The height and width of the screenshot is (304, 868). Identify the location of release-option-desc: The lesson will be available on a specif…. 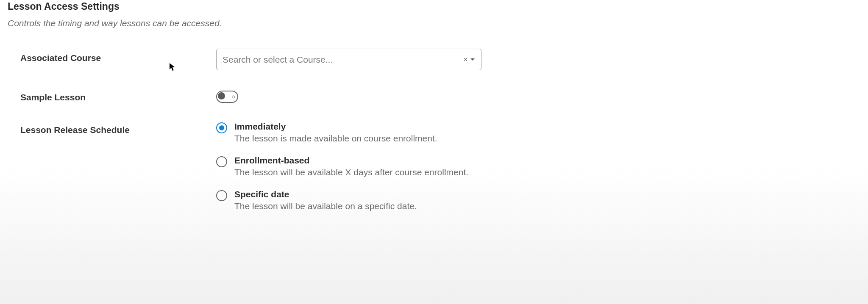
(326, 206).